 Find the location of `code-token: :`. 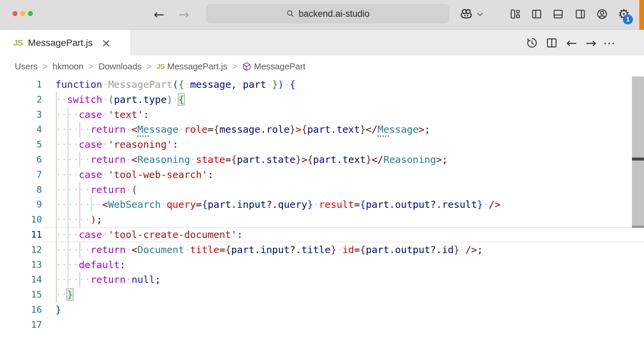

code-token: : is located at coordinates (175, 144).